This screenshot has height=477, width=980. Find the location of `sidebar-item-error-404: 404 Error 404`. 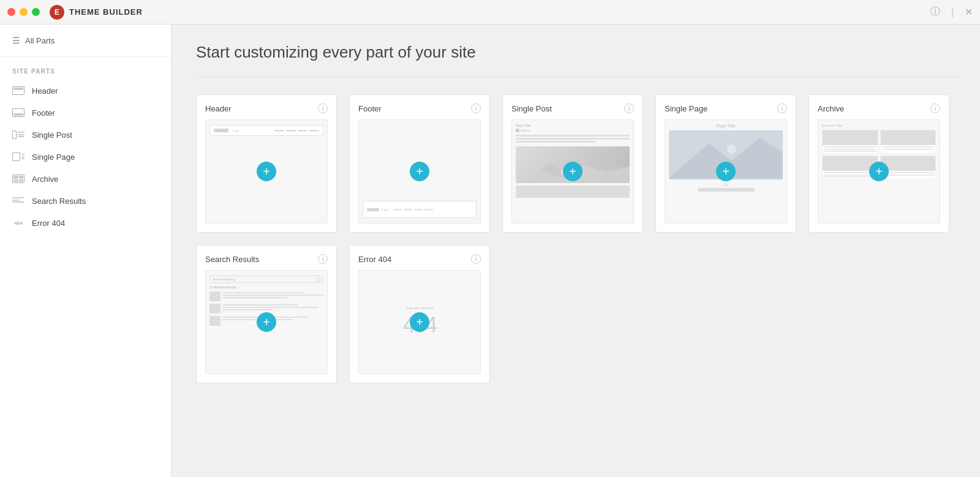

sidebar-item-error-404: 404 Error 404 is located at coordinates (86, 223).